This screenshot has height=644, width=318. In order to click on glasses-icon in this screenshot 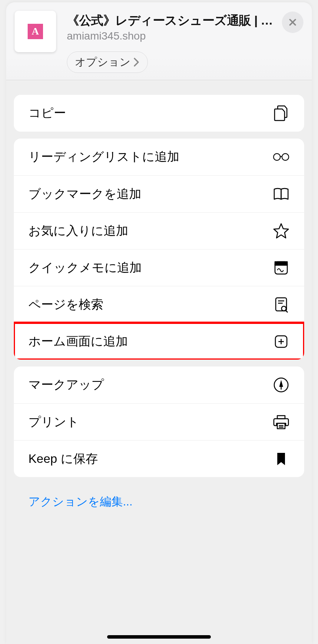, I will do `click(281, 157)`.